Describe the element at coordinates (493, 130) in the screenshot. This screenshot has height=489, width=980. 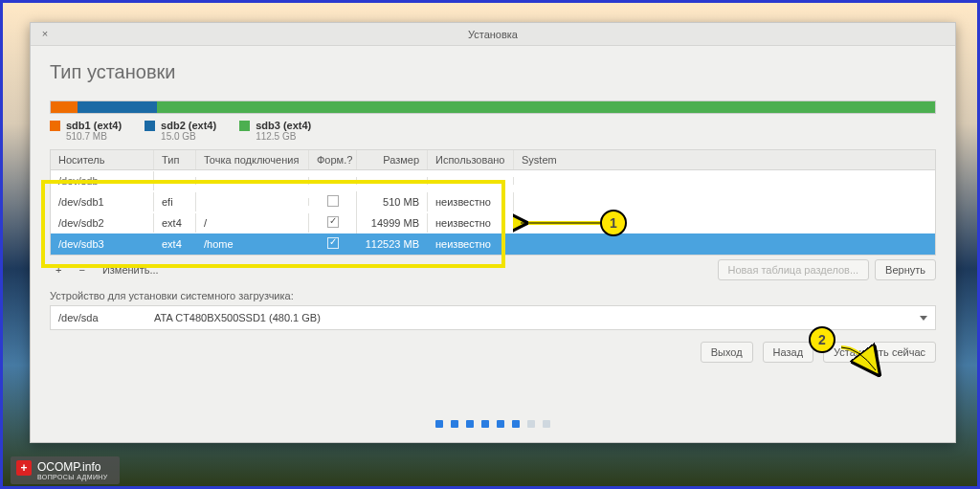
I see `legend: sdb1 (ext4) 510.7 MB sdb2 (ext4) 15.0 GB…` at that location.